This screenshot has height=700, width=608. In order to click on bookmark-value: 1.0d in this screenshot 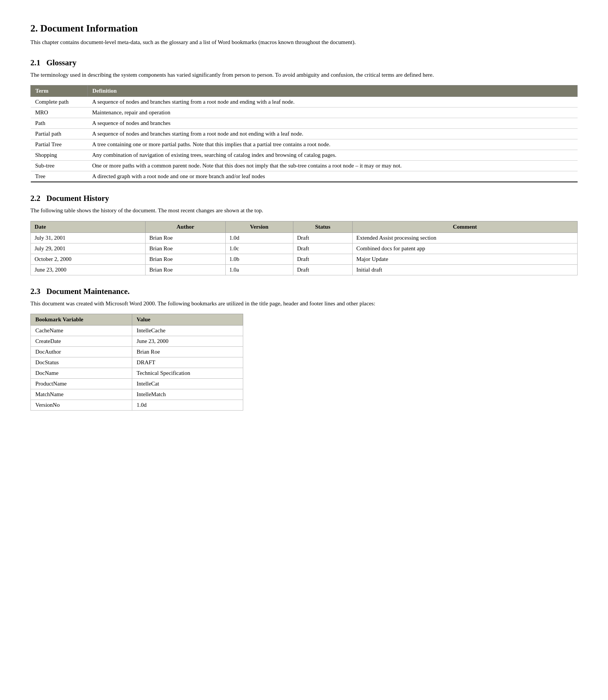, I will do `click(187, 405)`.